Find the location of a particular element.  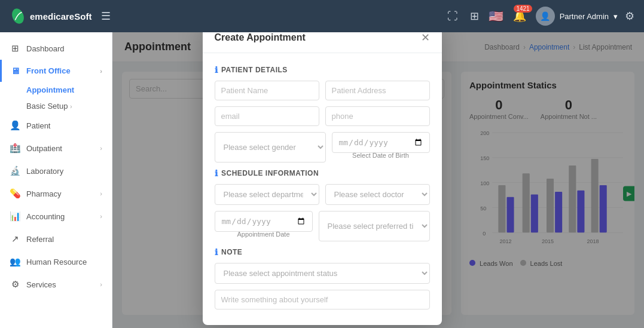

section2-label: SCHEDULE INFORMATION is located at coordinates (270, 173).